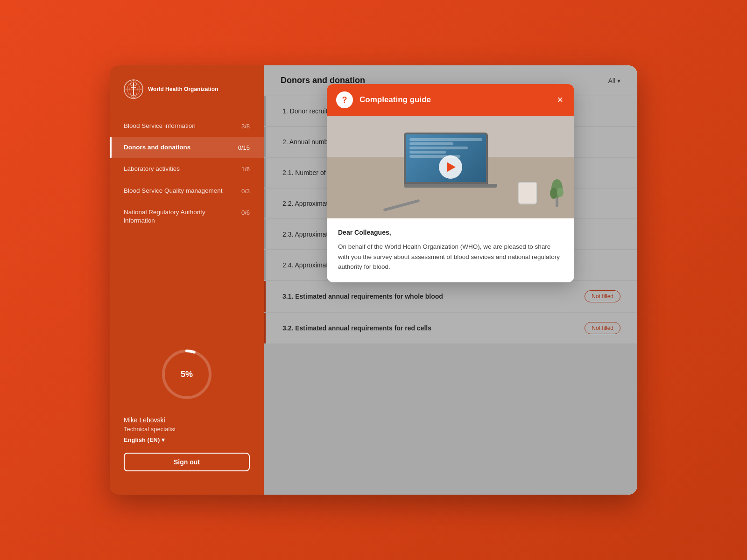 The image size is (747, 560). Describe the element at coordinates (451, 100) in the screenshot. I see `modal-header: ? Compleating guide ×` at that location.